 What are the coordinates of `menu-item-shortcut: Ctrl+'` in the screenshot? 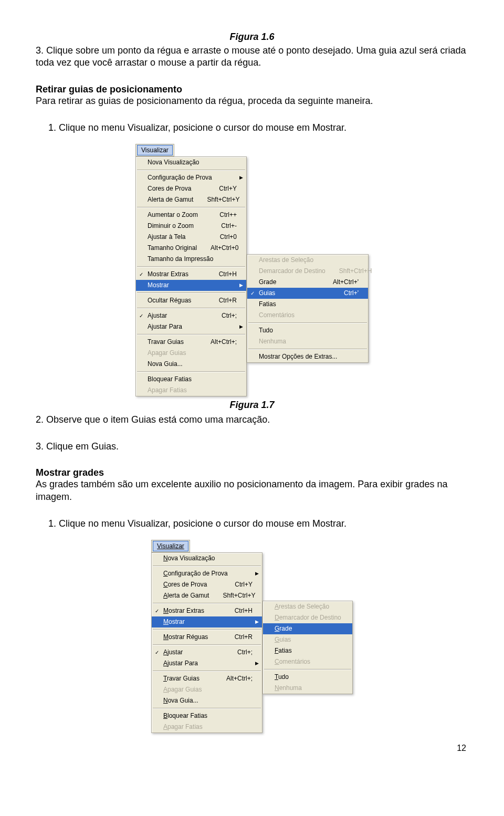 It's located at (351, 293).